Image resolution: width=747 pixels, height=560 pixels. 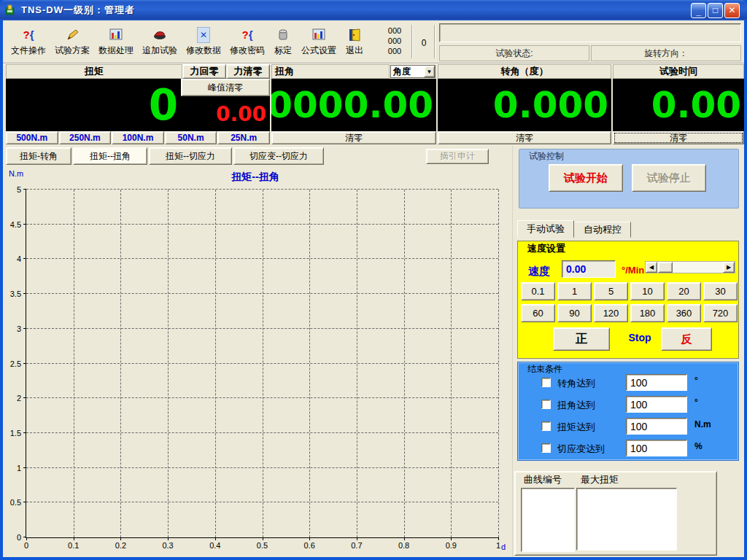 What do you see at coordinates (525, 138) in the screenshot?
I see `rotation-clear-button: 清零` at bounding box center [525, 138].